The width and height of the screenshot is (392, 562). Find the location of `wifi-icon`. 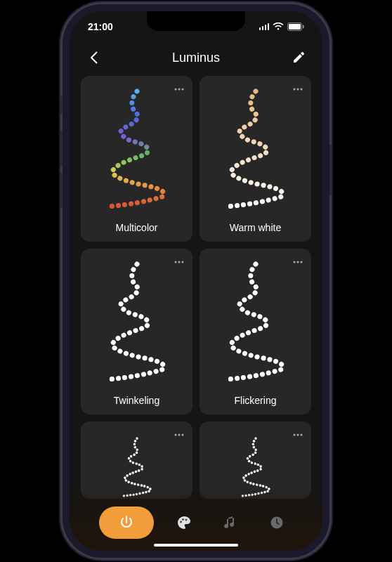

wifi-icon is located at coordinates (278, 27).